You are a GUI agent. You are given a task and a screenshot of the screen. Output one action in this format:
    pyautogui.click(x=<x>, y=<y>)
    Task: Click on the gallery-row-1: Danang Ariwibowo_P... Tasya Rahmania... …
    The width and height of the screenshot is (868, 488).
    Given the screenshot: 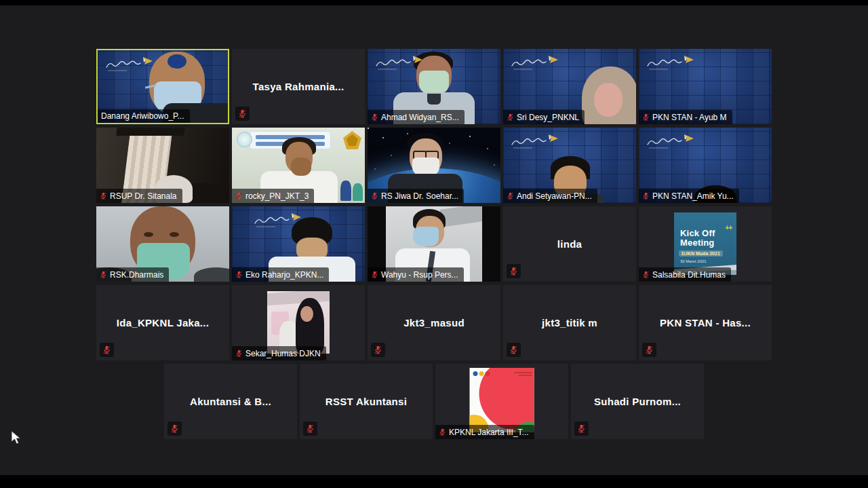 What is the action you would take?
    pyautogui.click(x=434, y=87)
    